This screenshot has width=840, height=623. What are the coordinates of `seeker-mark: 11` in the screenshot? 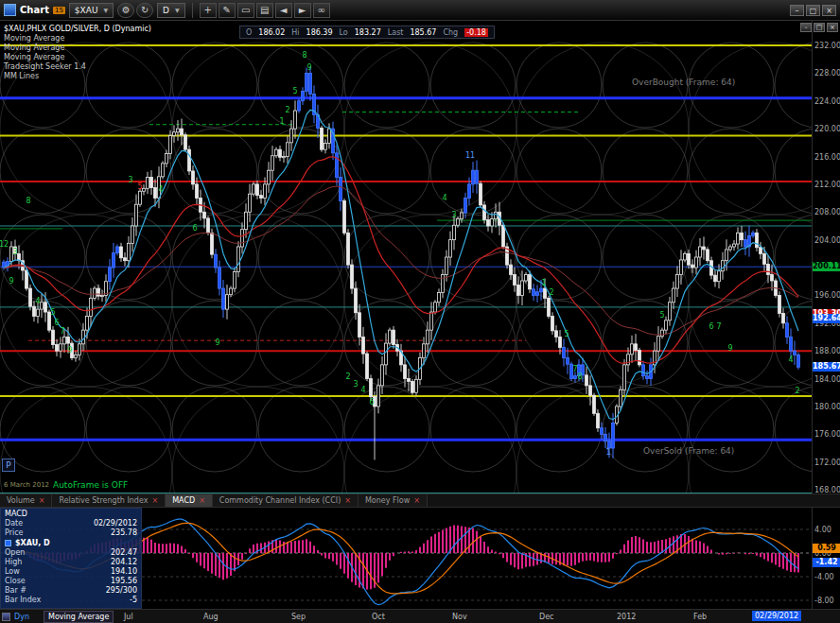 It's located at (470, 155).